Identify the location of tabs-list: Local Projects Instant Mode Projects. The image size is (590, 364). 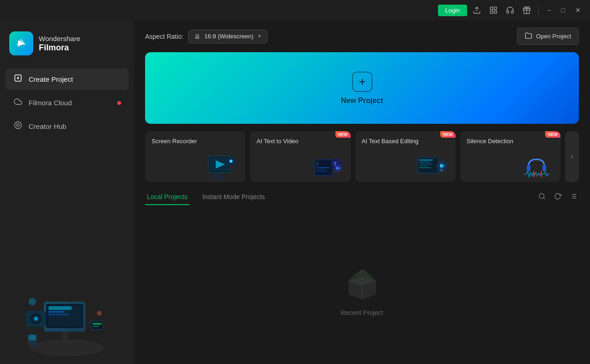
(212, 197).